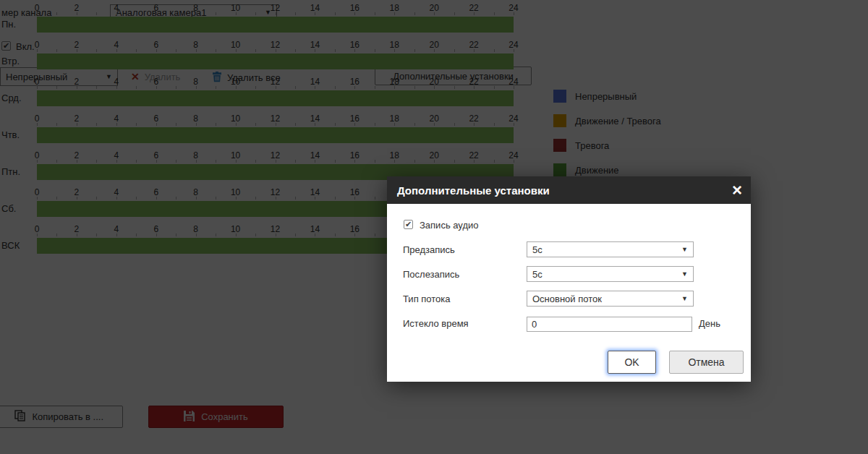  What do you see at coordinates (706, 362) in the screenshot?
I see `cancel-button: Отмена` at bounding box center [706, 362].